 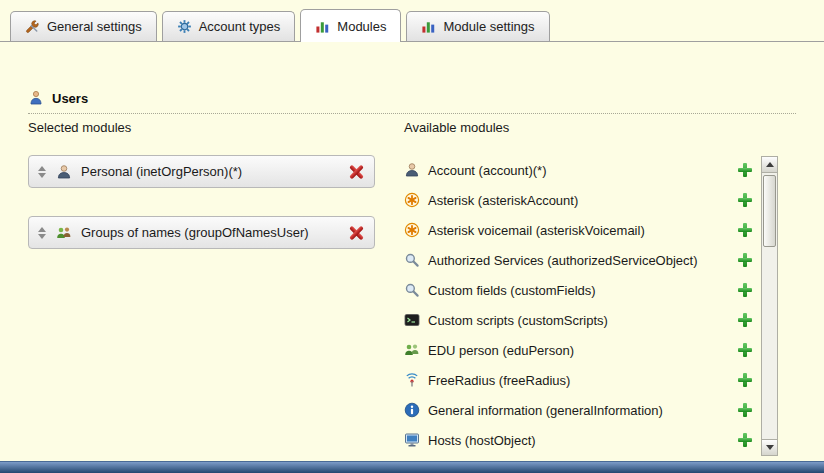 What do you see at coordinates (229, 26) in the screenshot?
I see `tab-account-types: Account types` at bounding box center [229, 26].